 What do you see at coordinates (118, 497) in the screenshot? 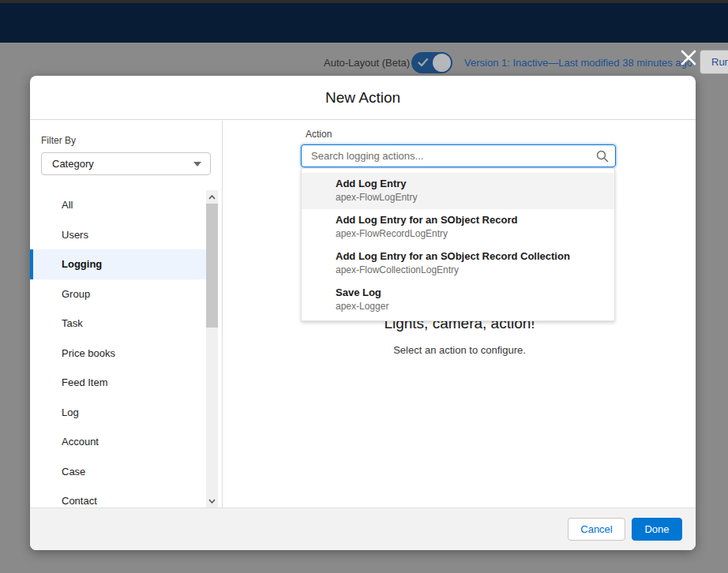
I see `category-item-contact: Contact` at bounding box center [118, 497].